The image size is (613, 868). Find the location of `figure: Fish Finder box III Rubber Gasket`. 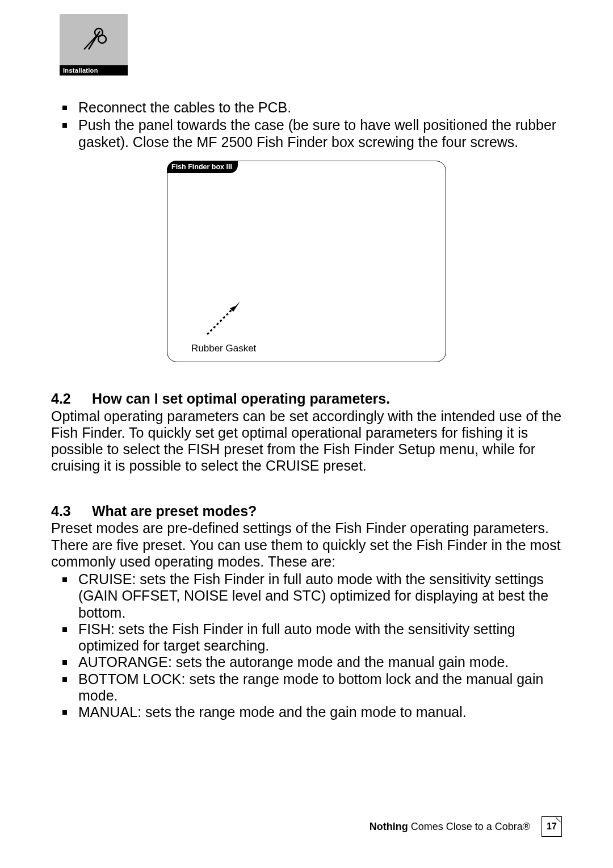

figure: Fish Finder box III Rubber Gasket is located at coordinates (306, 261).